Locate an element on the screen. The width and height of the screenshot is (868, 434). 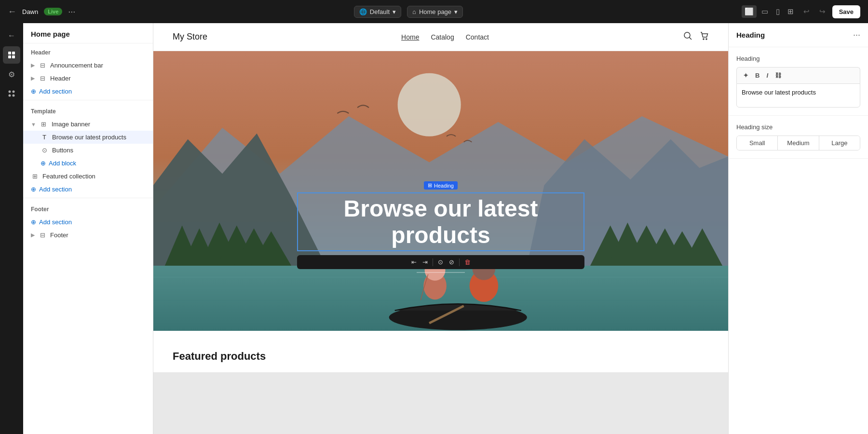
live-badge: Live is located at coordinates (53, 12).